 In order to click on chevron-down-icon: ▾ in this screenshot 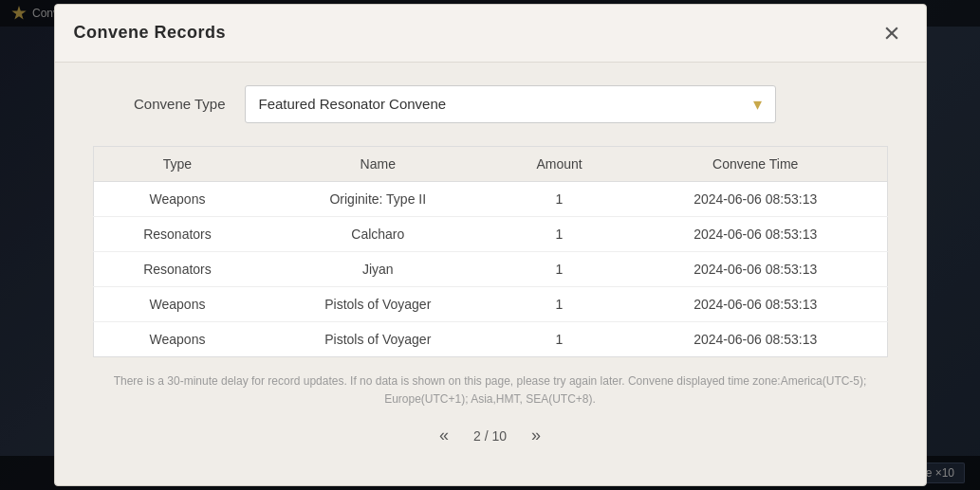, I will do `click(757, 104)`.